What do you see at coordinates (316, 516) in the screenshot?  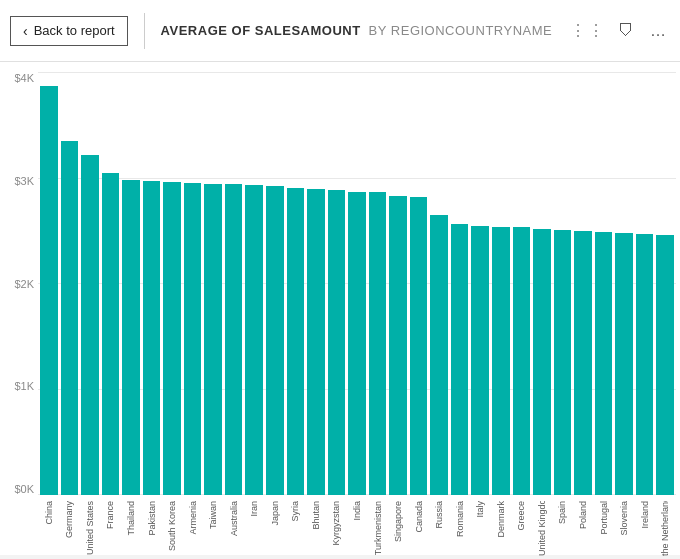 I see `x-label-wrapper: Bhutan` at bounding box center [316, 516].